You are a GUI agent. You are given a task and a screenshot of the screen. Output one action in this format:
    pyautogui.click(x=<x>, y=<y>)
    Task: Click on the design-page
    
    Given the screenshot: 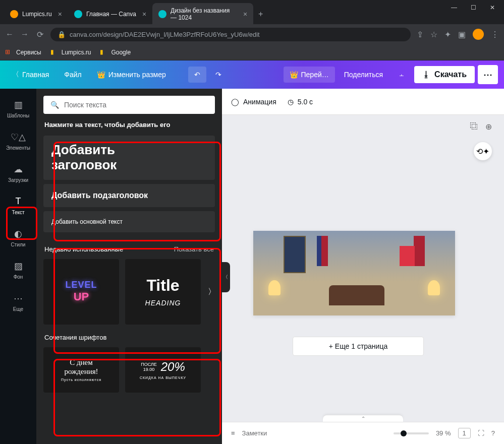 What is the action you would take?
    pyautogui.click(x=354, y=273)
    